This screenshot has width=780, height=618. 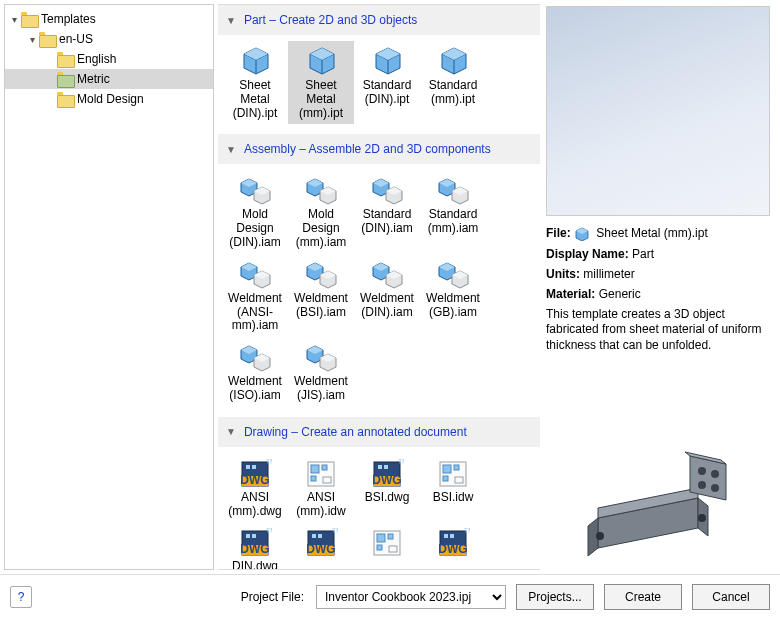 I want to click on template-item-label: Weldment (GB).iam, so click(x=453, y=306).